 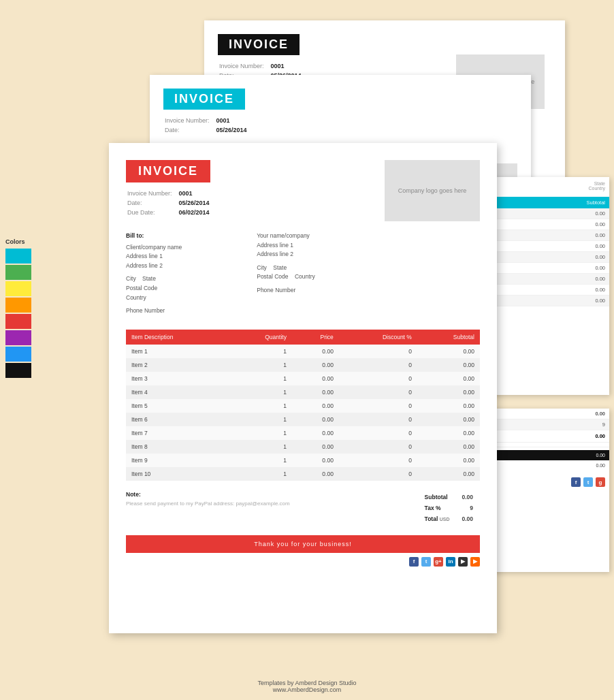 What do you see at coordinates (18, 242) in the screenshot?
I see `colors-label: Colors` at bounding box center [18, 242].